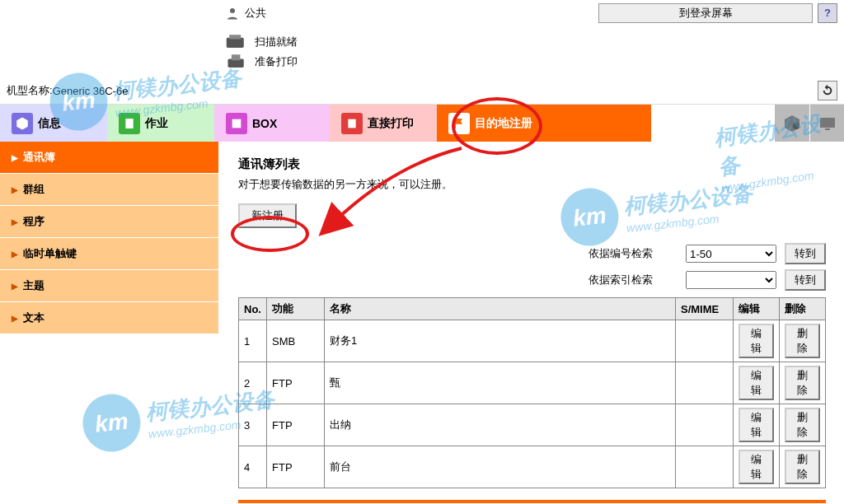  I want to click on go-number-button: 转到, so click(805, 254).